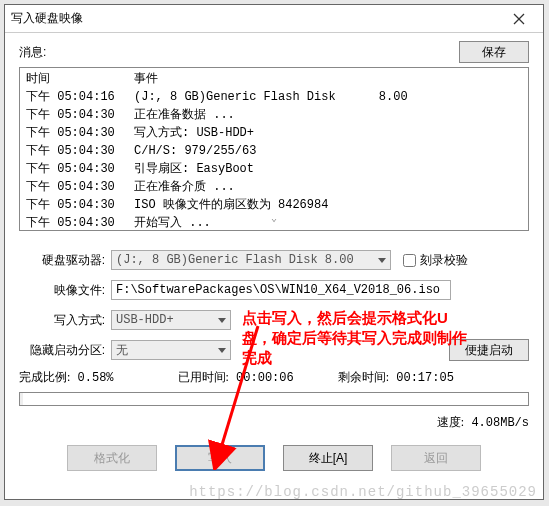  I want to click on image-label: 映像文件:, so click(65, 290).